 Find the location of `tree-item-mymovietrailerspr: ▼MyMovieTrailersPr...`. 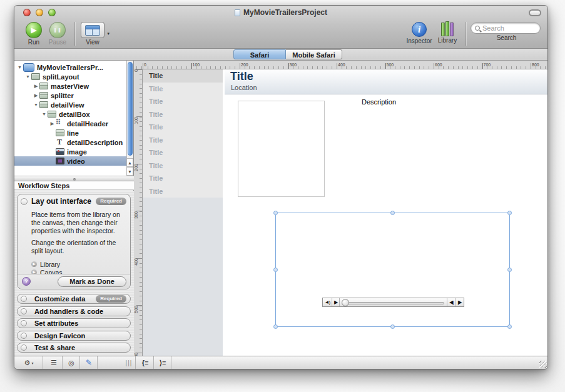

tree-item-mymovietrailerspr: ▼MyMovieTrailersPr... is located at coordinates (71, 68).